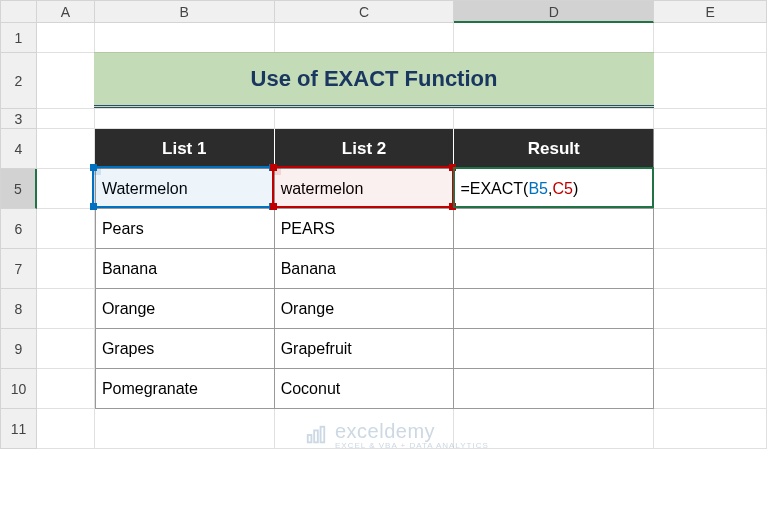 Image resolution: width=767 pixels, height=506 pixels. Describe the element at coordinates (19, 229) in the screenshot. I see `row-header-6: 6` at that location.